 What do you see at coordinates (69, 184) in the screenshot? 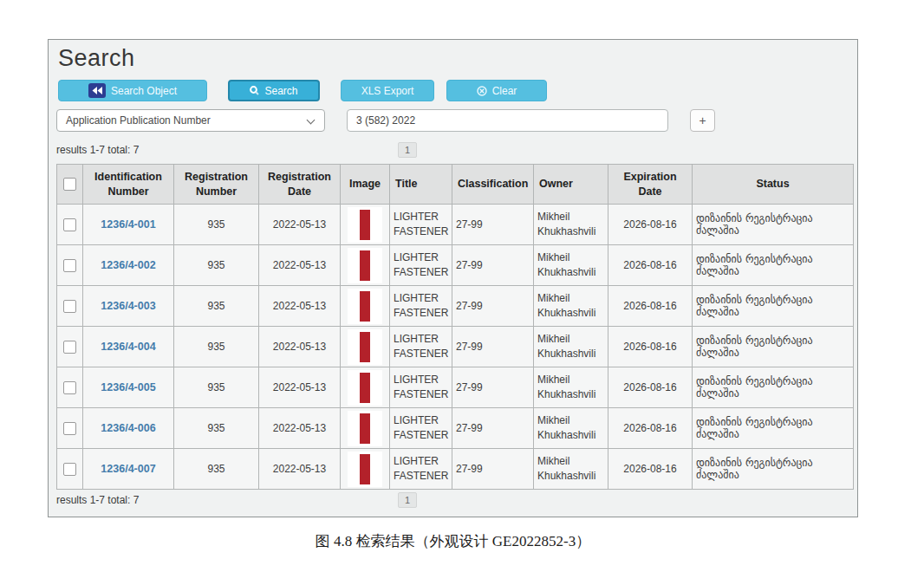
I see `select-all-checkbox` at bounding box center [69, 184].